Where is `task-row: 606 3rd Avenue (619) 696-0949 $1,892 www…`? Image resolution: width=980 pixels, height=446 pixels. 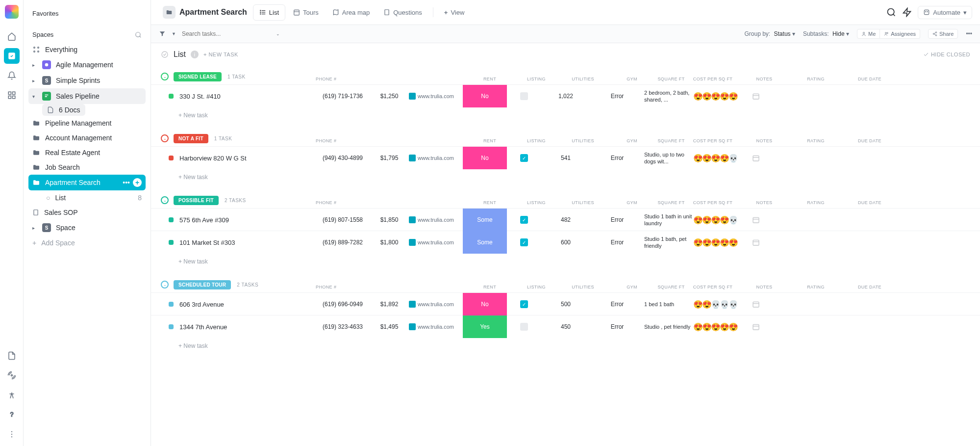
task-row: 606 3rd Avenue (619) 696-0949 $1,892 www… is located at coordinates (566, 304).